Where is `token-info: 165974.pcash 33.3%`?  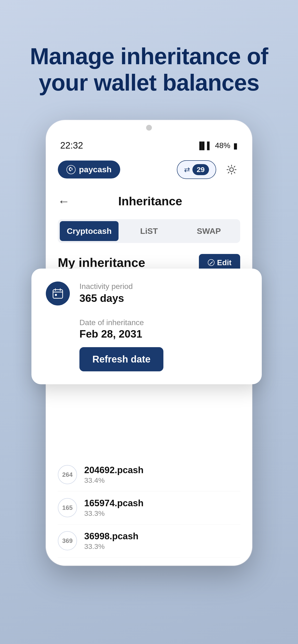 token-info: 165974.pcash 33.3% is located at coordinates (162, 508).